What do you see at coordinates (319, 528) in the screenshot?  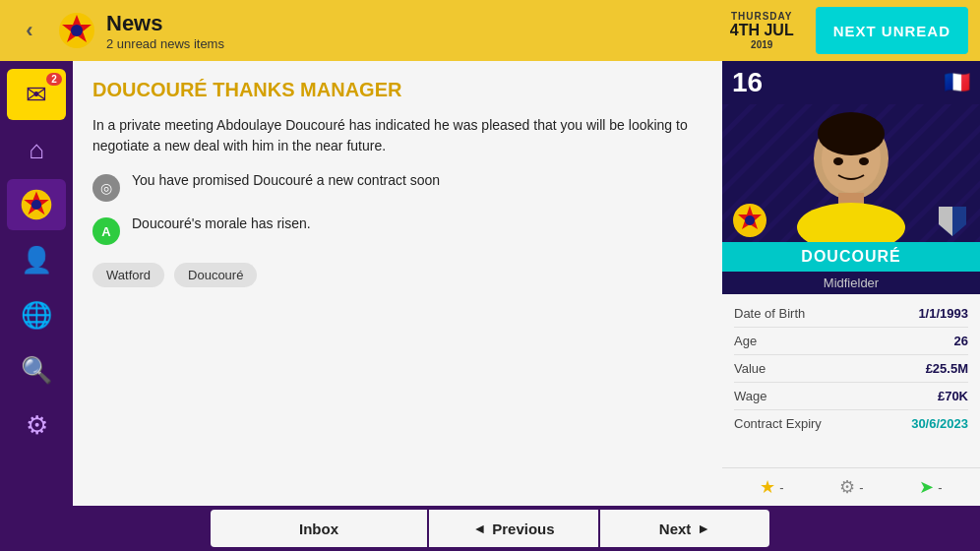 I see `inbox-button: Inbox` at bounding box center [319, 528].